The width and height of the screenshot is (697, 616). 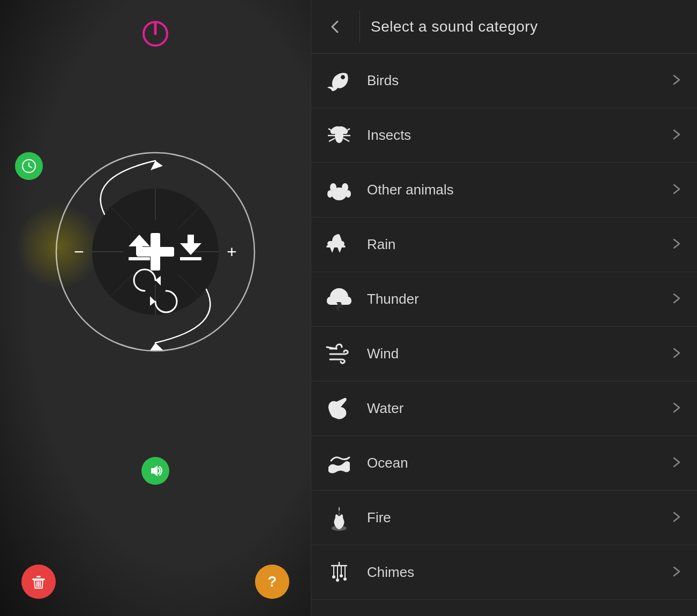 I want to click on panel-header: Select a sound category, so click(x=504, y=27).